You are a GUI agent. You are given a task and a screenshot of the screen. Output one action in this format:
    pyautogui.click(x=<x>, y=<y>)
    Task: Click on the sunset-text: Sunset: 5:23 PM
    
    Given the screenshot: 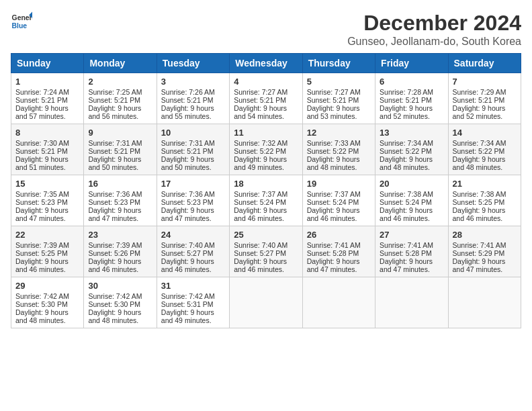 What is the action you would take?
    pyautogui.click(x=47, y=202)
    